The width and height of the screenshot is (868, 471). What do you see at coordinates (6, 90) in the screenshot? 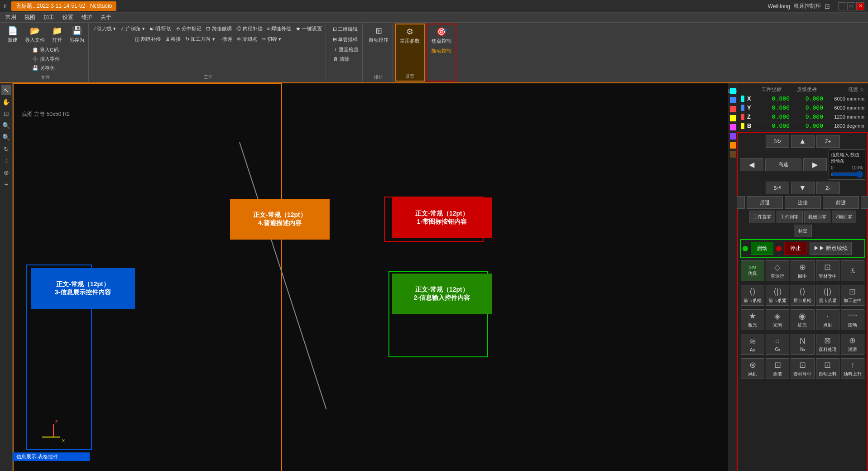
I see `tool-select: ↖` at bounding box center [6, 90].